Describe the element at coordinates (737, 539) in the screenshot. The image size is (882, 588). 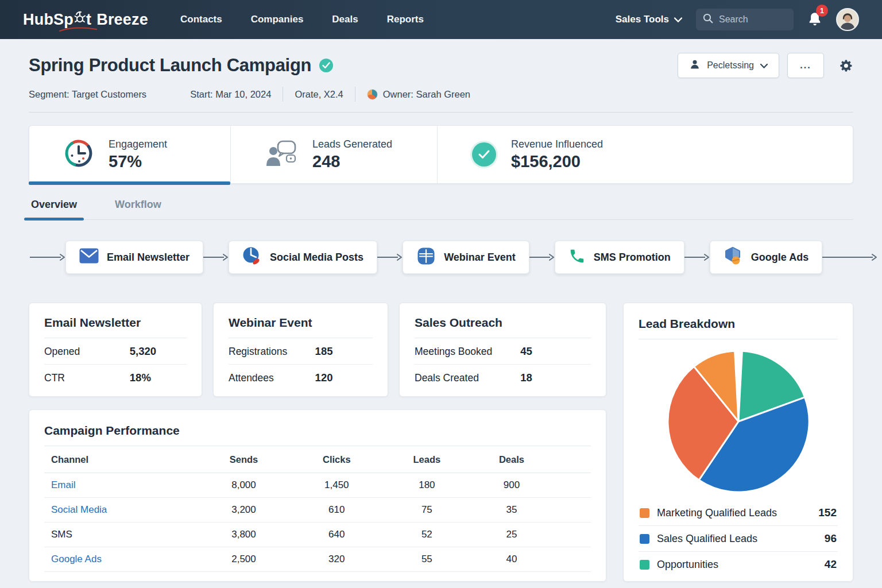
I see `legend-label: Sales Qualified Leads` at that location.